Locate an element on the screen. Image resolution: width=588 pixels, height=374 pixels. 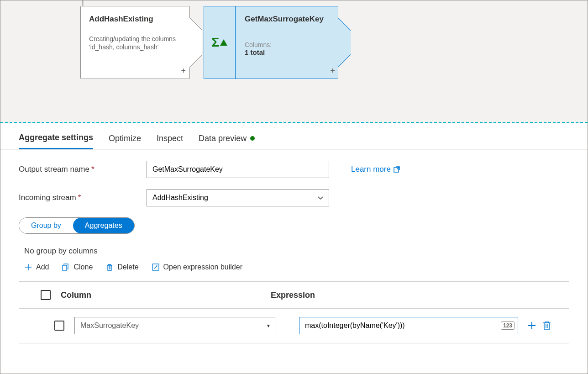
column-name-input is located at coordinates (175, 326).